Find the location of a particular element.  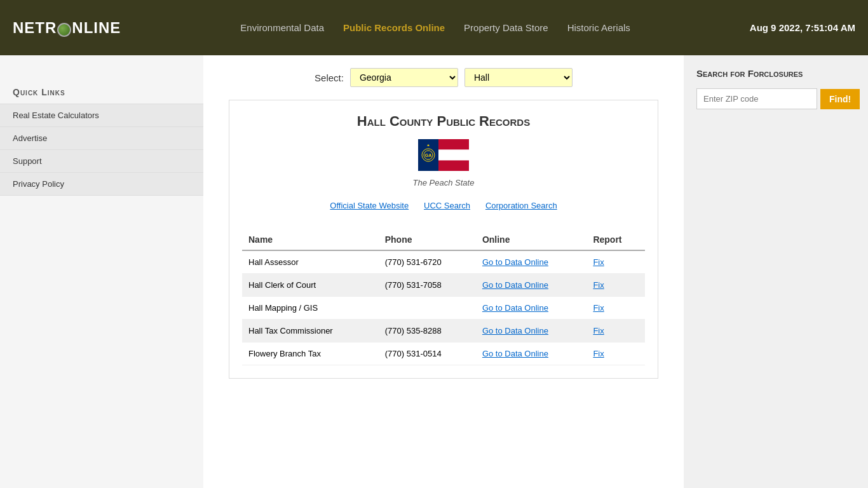

county-title: Hall County Public Records is located at coordinates (444, 121).